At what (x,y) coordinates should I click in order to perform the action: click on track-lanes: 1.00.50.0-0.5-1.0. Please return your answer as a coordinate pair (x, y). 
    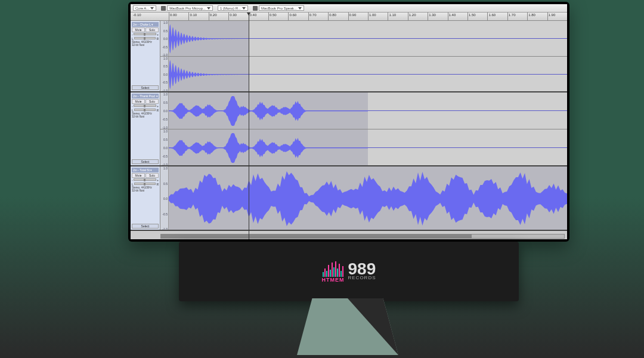
    Looking at the image, I should click on (364, 198).